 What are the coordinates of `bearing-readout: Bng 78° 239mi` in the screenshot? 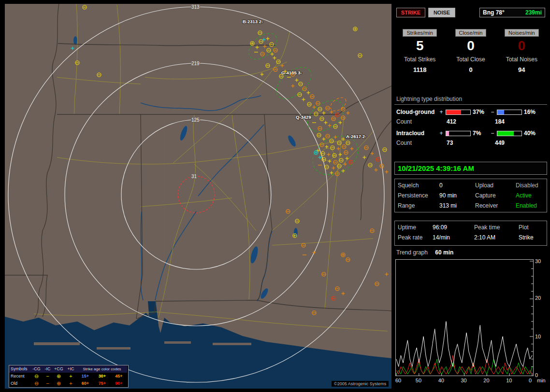 It's located at (512, 13).